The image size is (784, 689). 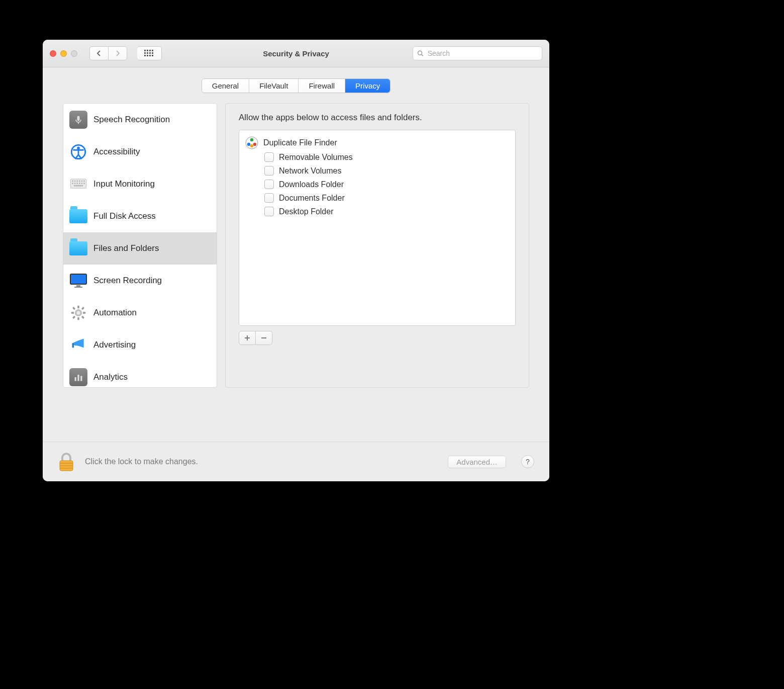 I want to click on sidebar-item-analytics: Analytics, so click(x=140, y=374).